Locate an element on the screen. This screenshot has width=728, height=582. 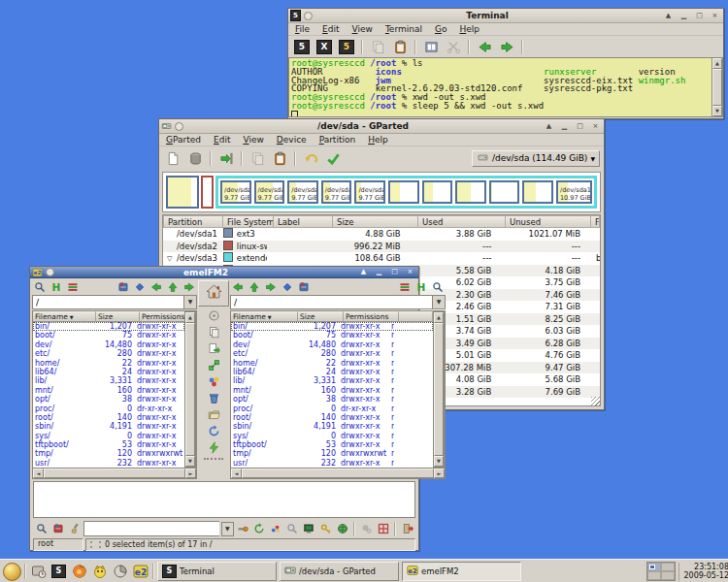
delete-partition-button is located at coordinates (195, 158).